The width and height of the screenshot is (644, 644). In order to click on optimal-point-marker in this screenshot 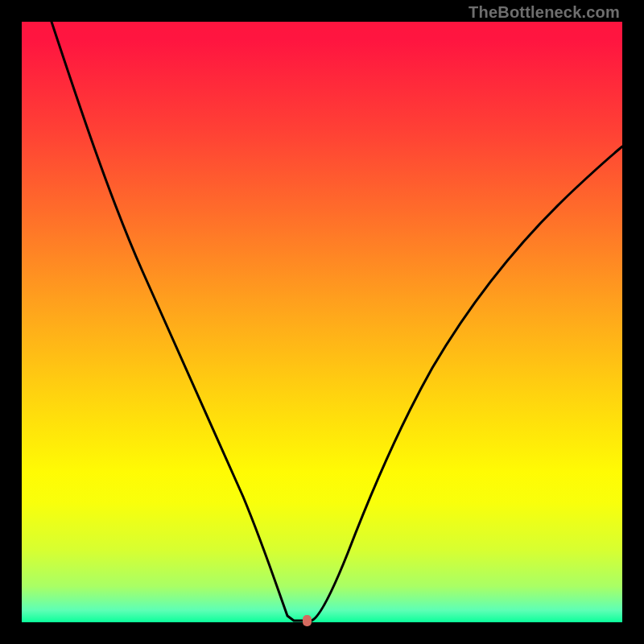, I will do `click(308, 621)`.